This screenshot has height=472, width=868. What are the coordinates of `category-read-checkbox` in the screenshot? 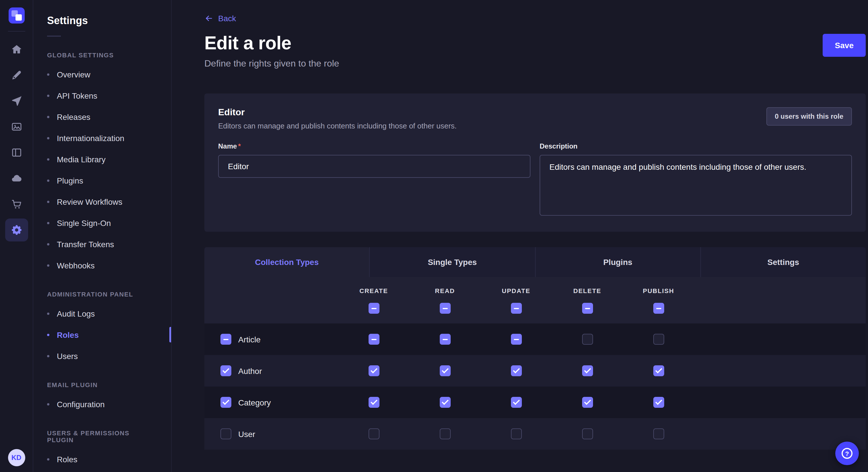 It's located at (445, 402).